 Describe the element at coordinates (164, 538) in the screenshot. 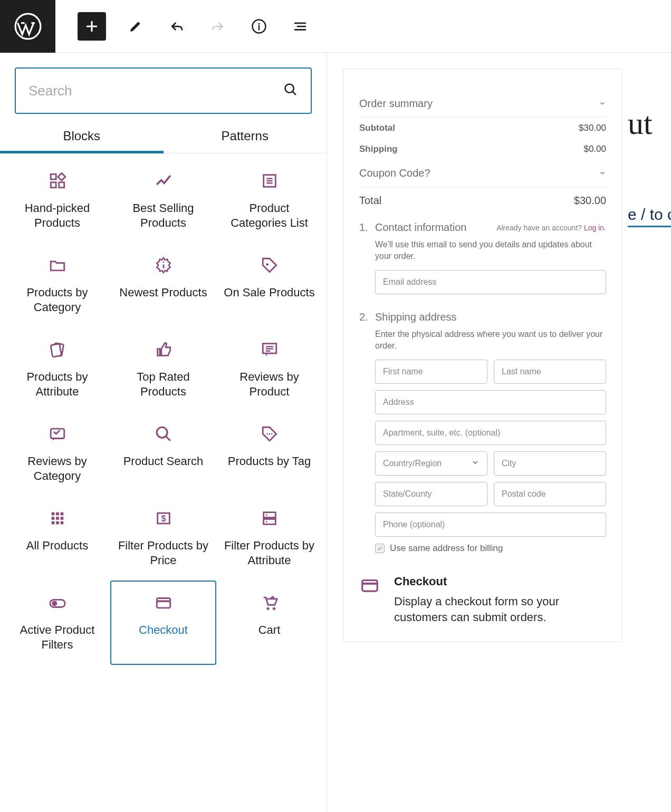

I see `block-item-price-box: $Filter Products by Price` at that location.